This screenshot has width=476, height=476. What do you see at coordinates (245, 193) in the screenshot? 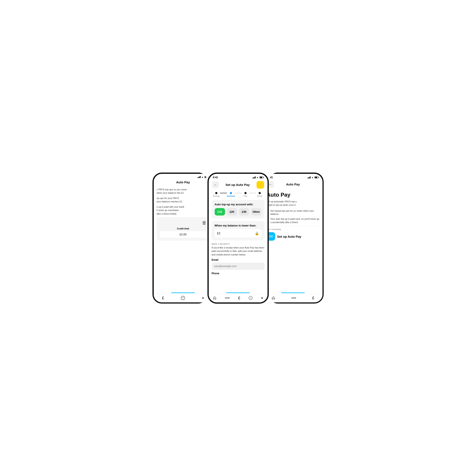
I see `step-pay-dot` at bounding box center [245, 193].